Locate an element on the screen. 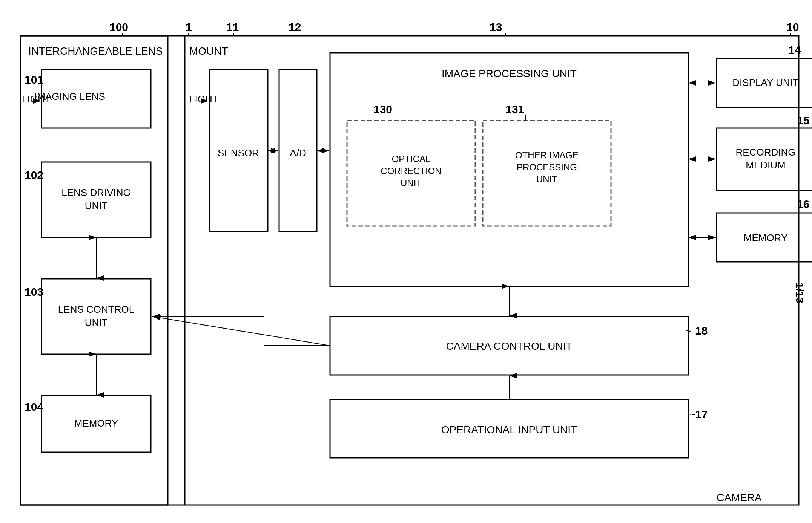 The image size is (812, 523). ref-17: 17 is located at coordinates (701, 414).